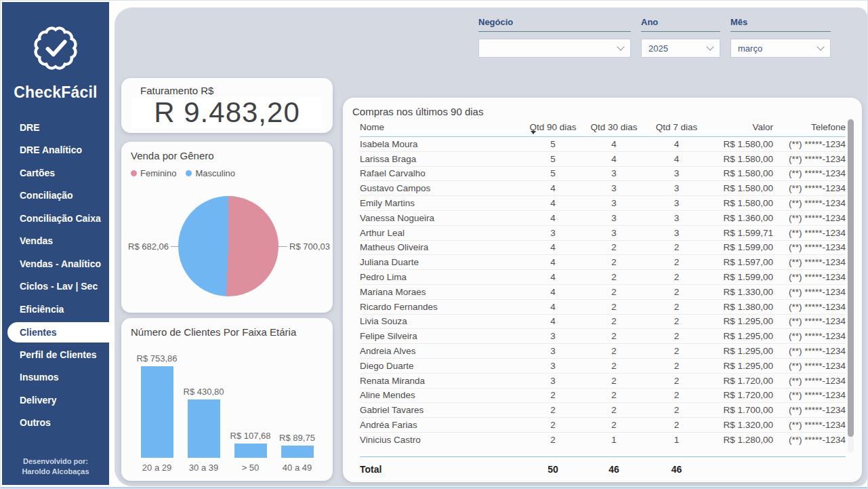 This screenshot has width=868, height=489. I want to click on column-header-qtd30: Qtd 30 dias, so click(614, 128).